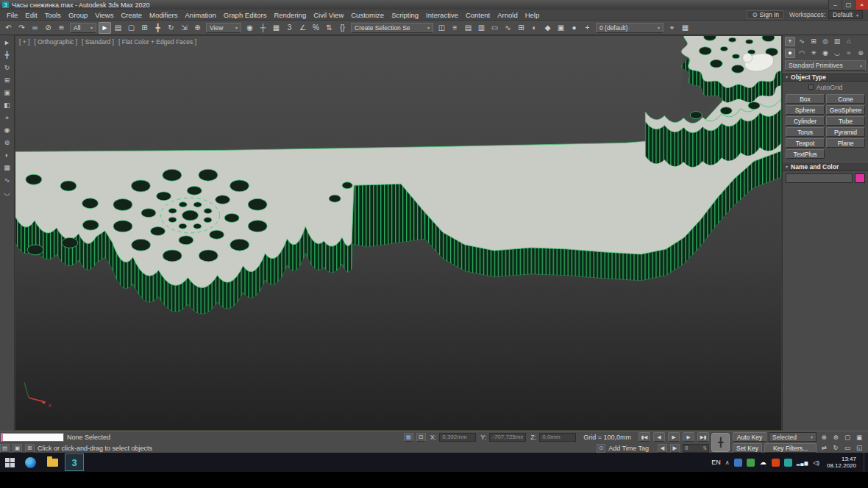 This screenshot has width=868, height=488. Describe the element at coordinates (861, 4) in the screenshot. I see `close-button: ×` at that location.